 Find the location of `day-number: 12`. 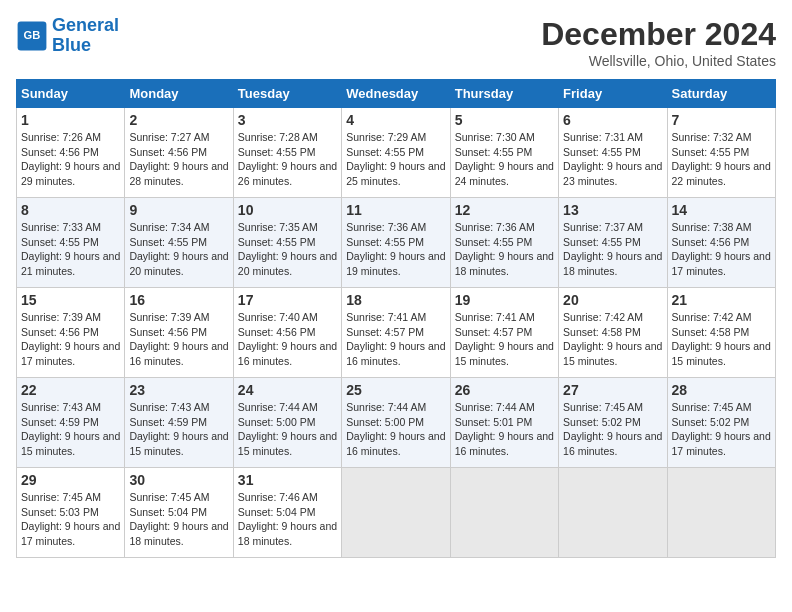

day-number: 12 is located at coordinates (504, 210).